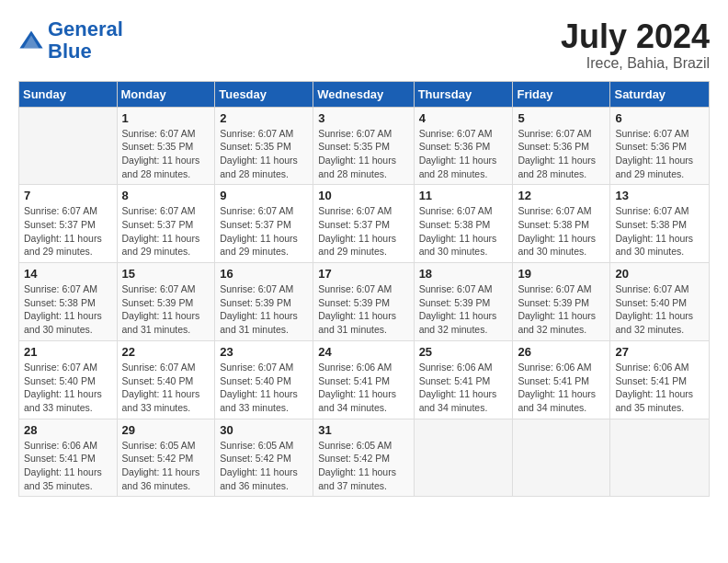  Describe the element at coordinates (264, 195) in the screenshot. I see `day-number: 9` at that location.